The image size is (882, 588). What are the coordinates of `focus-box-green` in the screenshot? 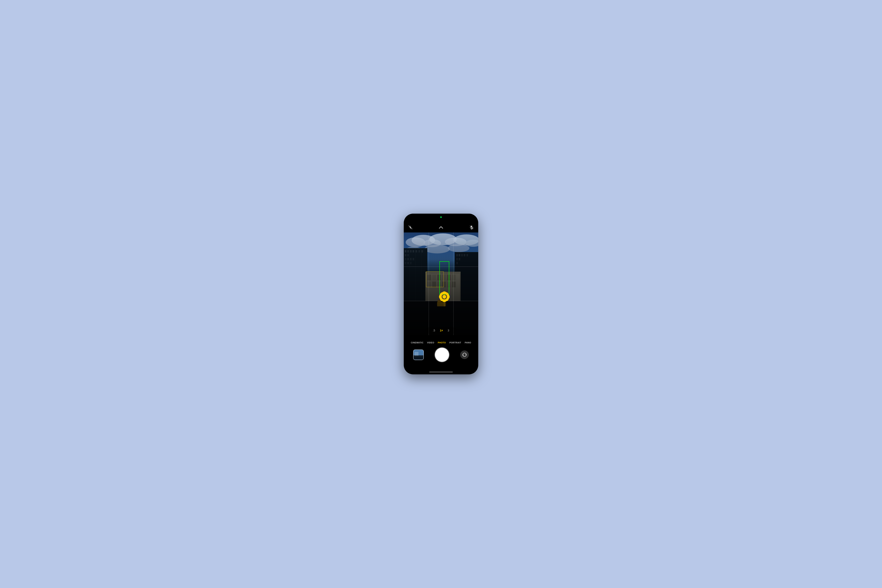 It's located at (444, 278).